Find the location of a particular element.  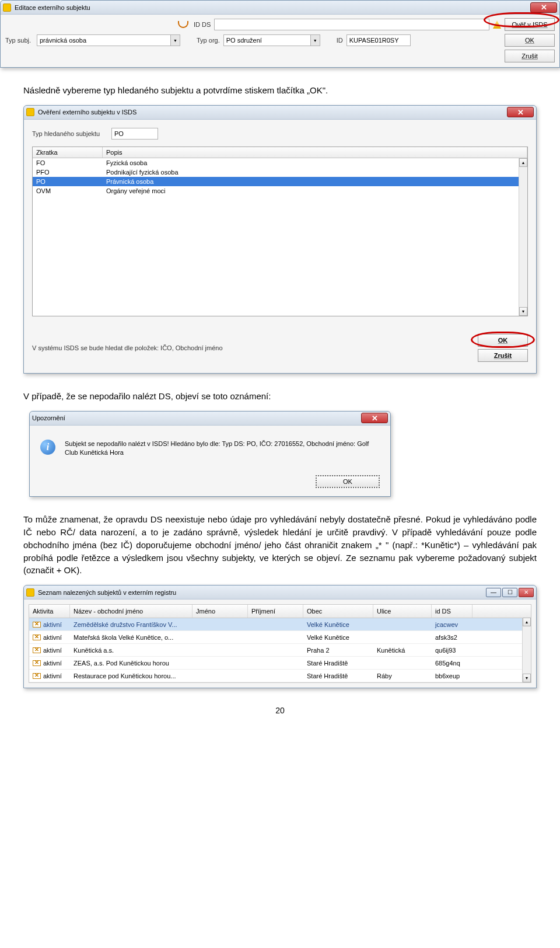

results-window: Seznam nalezených subjektů v externím re… is located at coordinates (280, 636).